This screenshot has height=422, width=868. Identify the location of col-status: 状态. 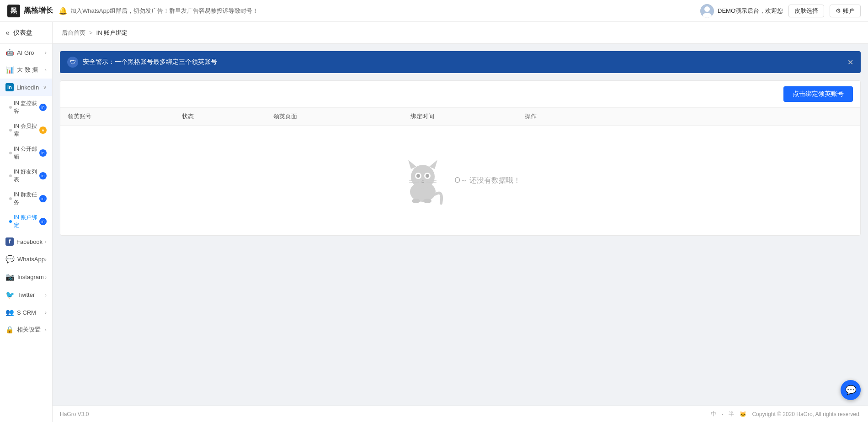
(228, 116).